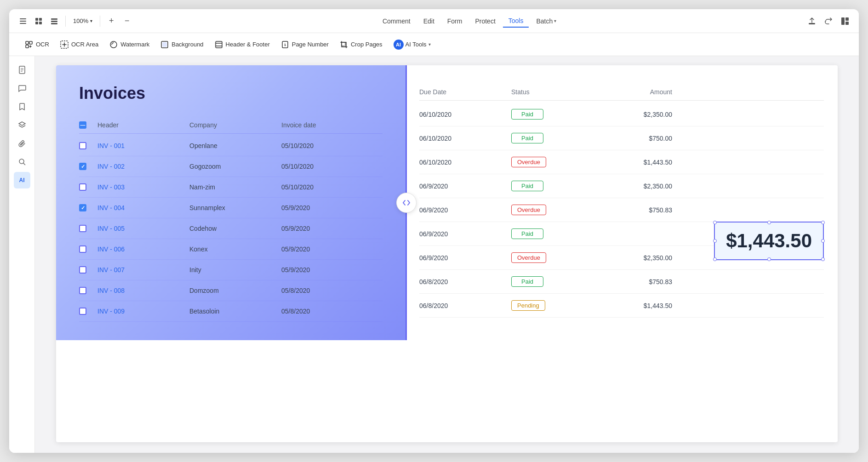 This screenshot has width=868, height=462. Describe the element at coordinates (143, 270) in the screenshot. I see `inv-id-7: INV - 007` at that location.